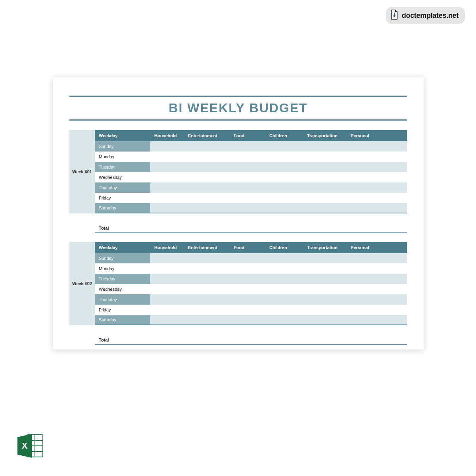  Describe the element at coordinates (238, 108) in the screenshot. I see `document-title: BI WEEKLY BUDGET` at that location.